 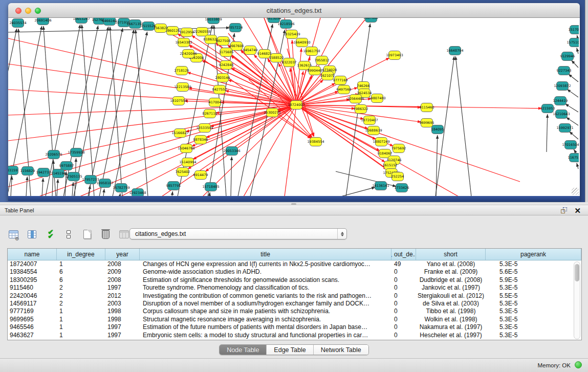 What do you see at coordinates (573, 158) in the screenshot?
I see `graph-node: 1167534` at bounding box center [573, 158].